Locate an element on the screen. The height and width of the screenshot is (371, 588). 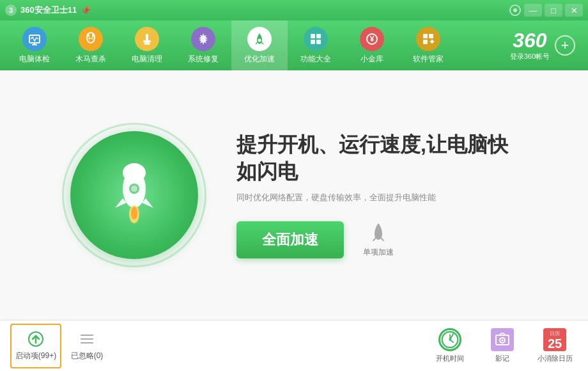
close-button: ✕ is located at coordinates (574, 10).